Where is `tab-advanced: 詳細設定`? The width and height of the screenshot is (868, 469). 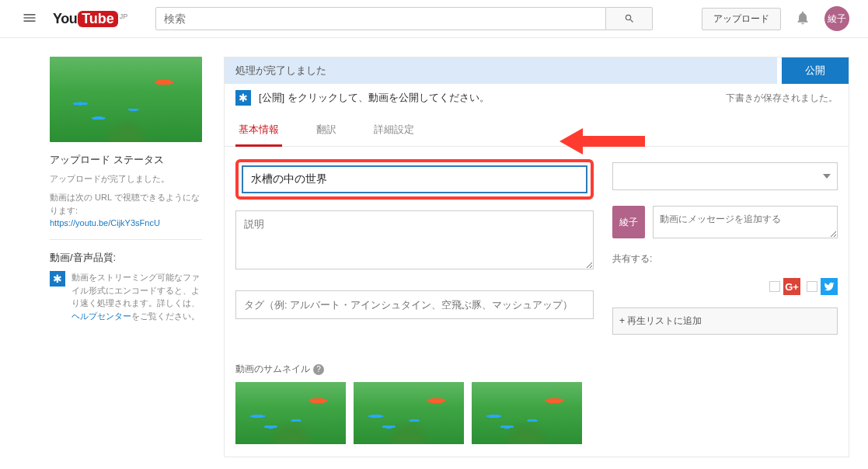
tab-advanced: 詳細設定 is located at coordinates (394, 130).